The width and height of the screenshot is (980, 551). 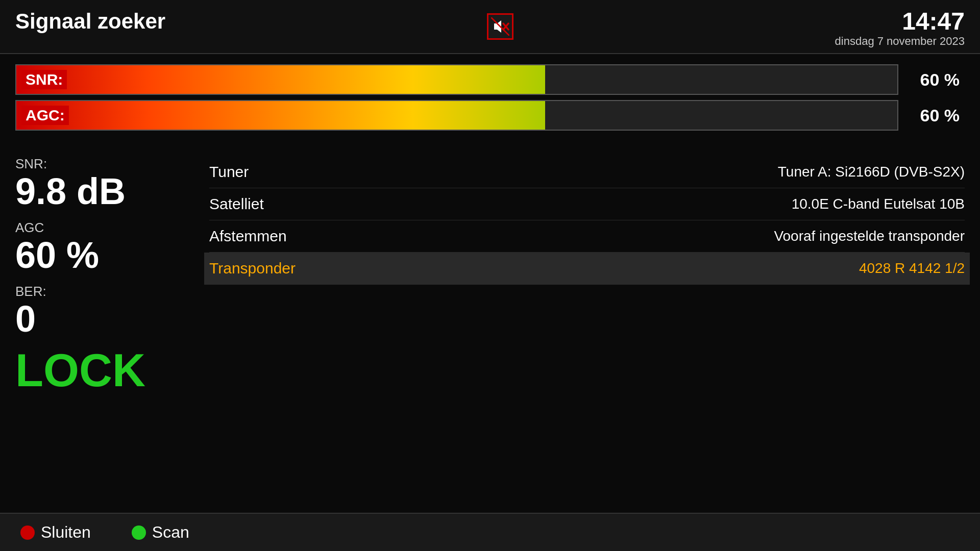 What do you see at coordinates (900, 41) in the screenshot?
I see `clock-date: dinsdag 7 november 2023` at bounding box center [900, 41].